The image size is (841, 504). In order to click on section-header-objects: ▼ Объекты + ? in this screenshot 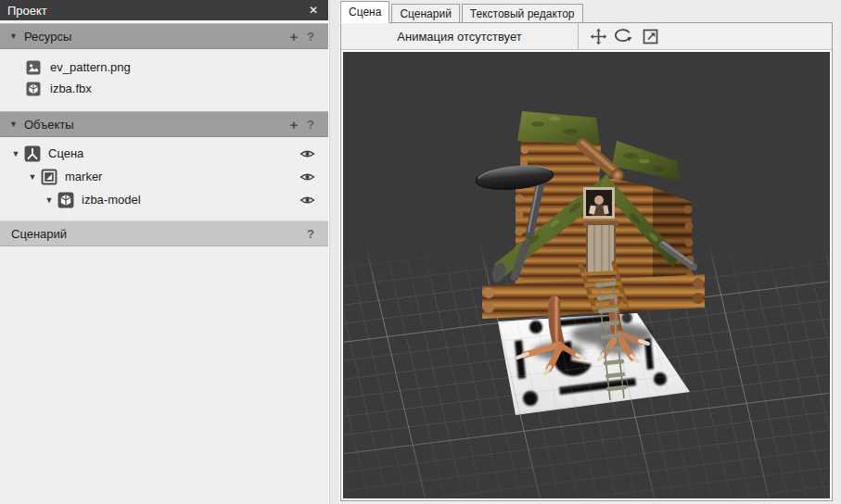, I will do `click(164, 124)`.